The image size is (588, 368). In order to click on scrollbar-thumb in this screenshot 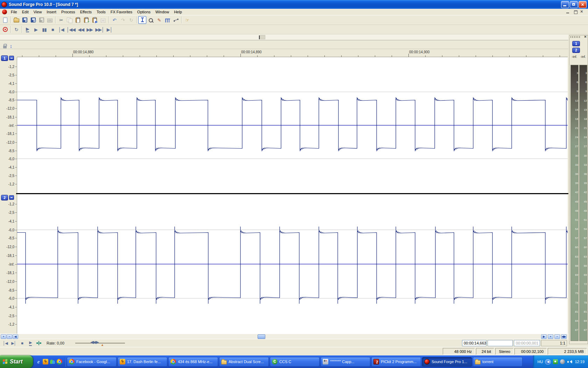, I will do `click(261, 336)`.